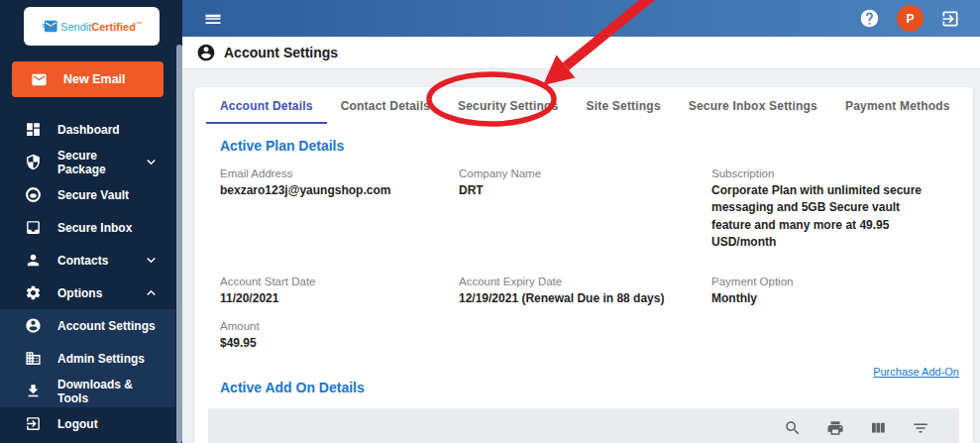 The width and height of the screenshot is (980, 443). What do you see at coordinates (870, 18) in the screenshot?
I see `help-icon` at bounding box center [870, 18].